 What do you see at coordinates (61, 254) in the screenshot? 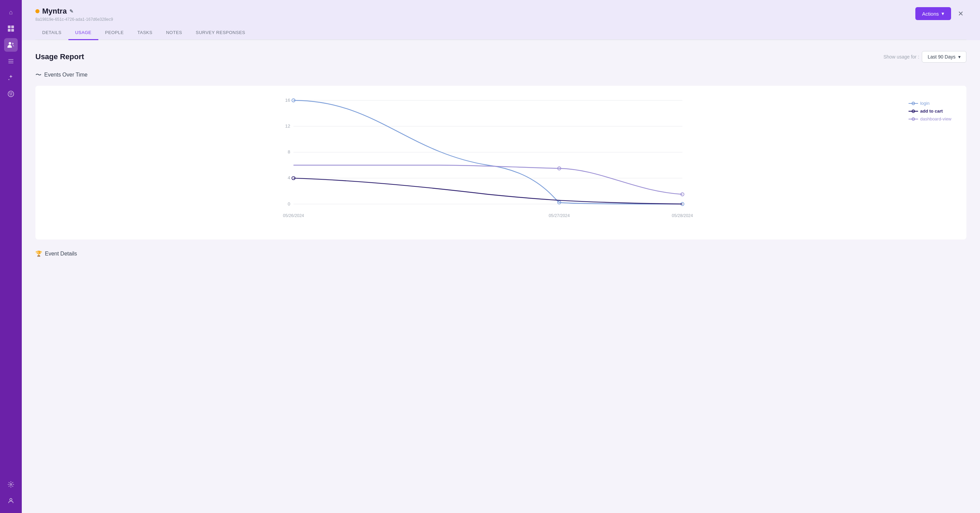
I see `event-details-label: Event Details` at bounding box center [61, 254].